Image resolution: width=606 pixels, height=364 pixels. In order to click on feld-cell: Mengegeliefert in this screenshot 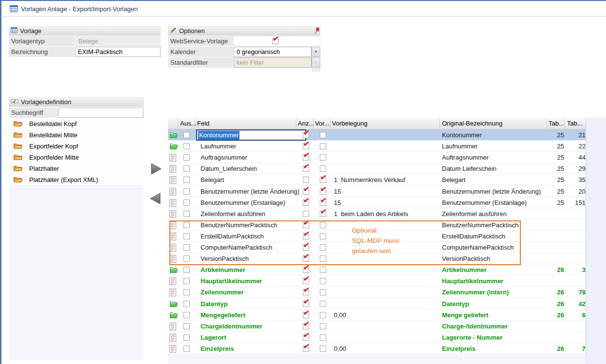, I will do `click(223, 315)`.